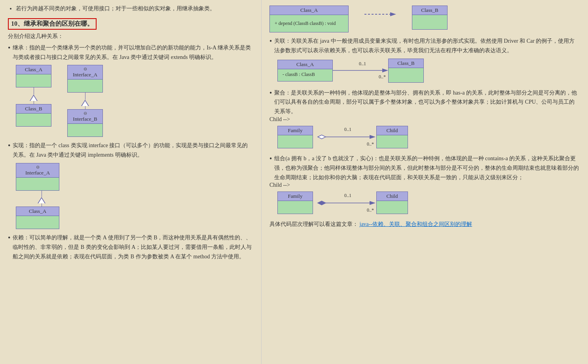 The width and height of the screenshot is (588, 364). Describe the element at coordinates (427, 102) in the screenshot. I see `aggr-text: 聚合：是关联关系的一种特例，他体现的是整体与部分、拥有的关系，即 has-a 的…` at that location.